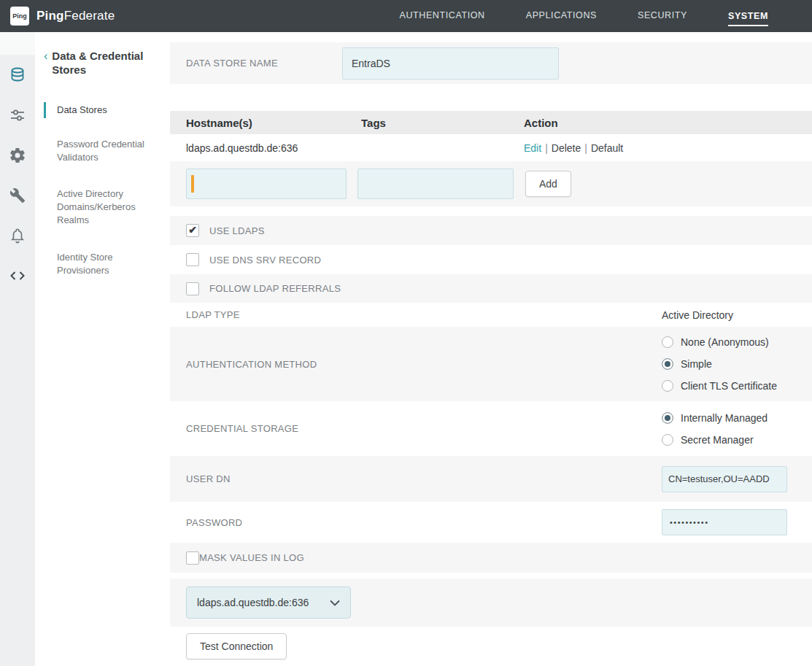 This screenshot has width=812, height=666. Describe the element at coordinates (749, 19) in the screenshot. I see `nav-system: SYSTEM` at that location.